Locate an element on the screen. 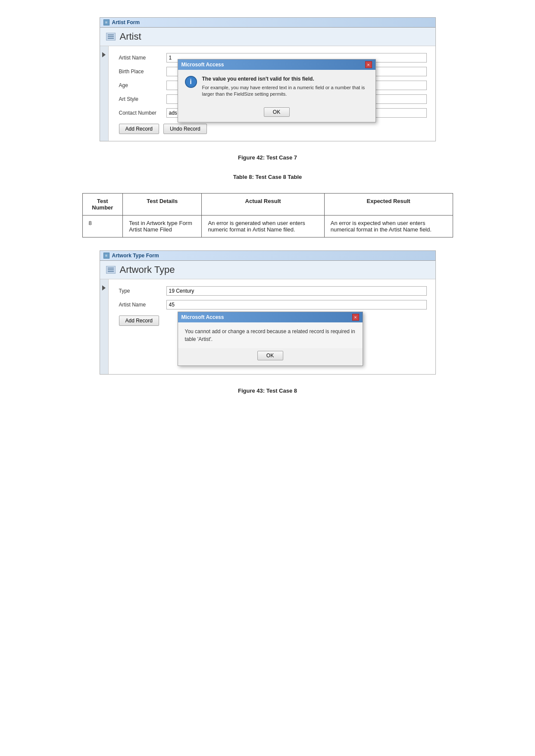 The height and width of the screenshot is (756, 535). cell-expected-result: An error is expected when user enters nu… is located at coordinates (388, 227).